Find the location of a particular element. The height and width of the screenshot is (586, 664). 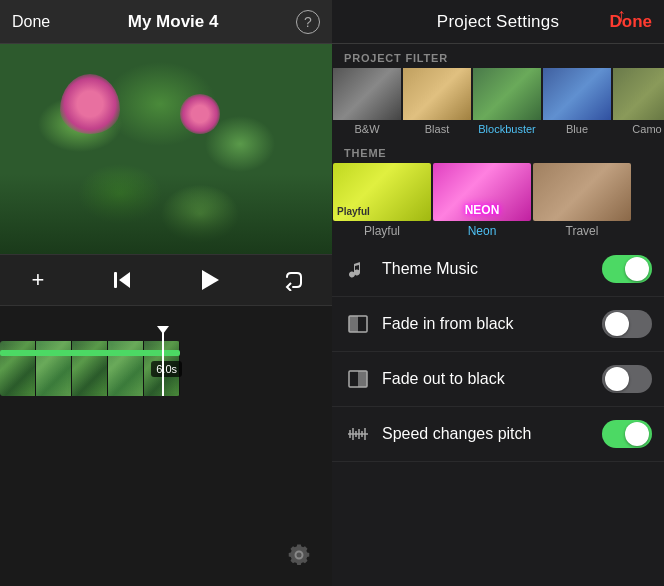

filter-bw-thumb is located at coordinates (367, 94).